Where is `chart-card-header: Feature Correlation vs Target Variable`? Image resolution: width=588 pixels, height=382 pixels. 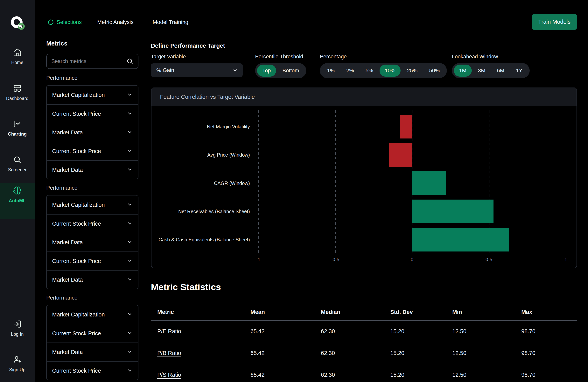
chart-card-header: Feature Correlation vs Target Variable is located at coordinates (364, 97).